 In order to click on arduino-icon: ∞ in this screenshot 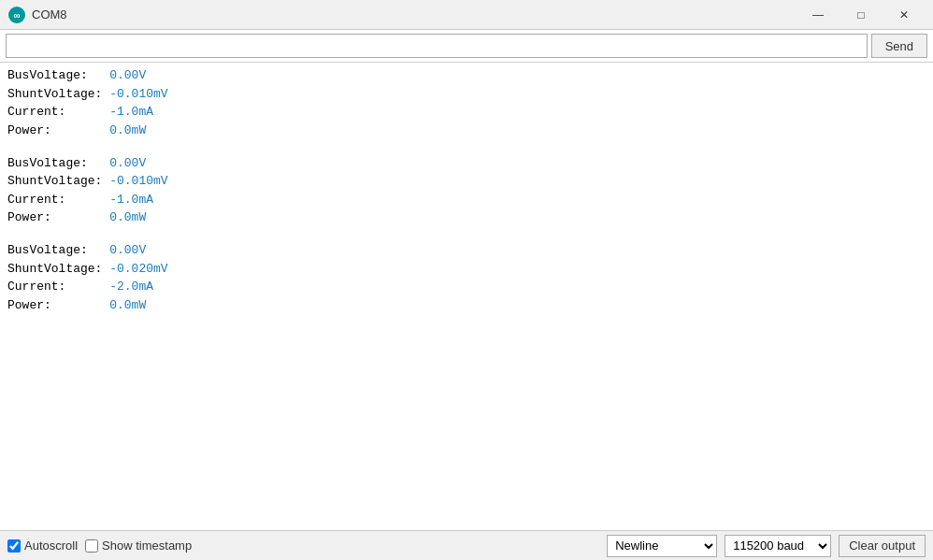, I will do `click(17, 15)`.